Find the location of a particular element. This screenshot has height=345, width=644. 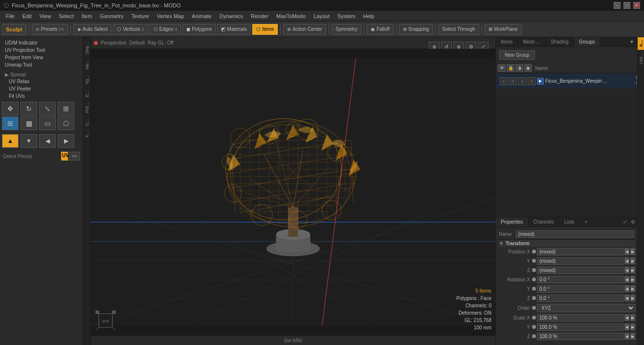

rtab-shading: Shading is located at coordinates (560, 42).